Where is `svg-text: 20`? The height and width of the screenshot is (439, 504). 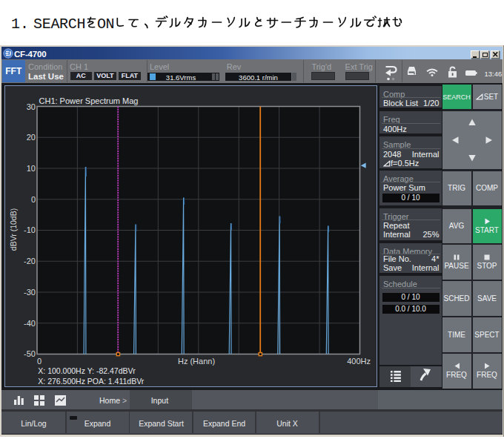
svg-text: 20 is located at coordinates (31, 137).